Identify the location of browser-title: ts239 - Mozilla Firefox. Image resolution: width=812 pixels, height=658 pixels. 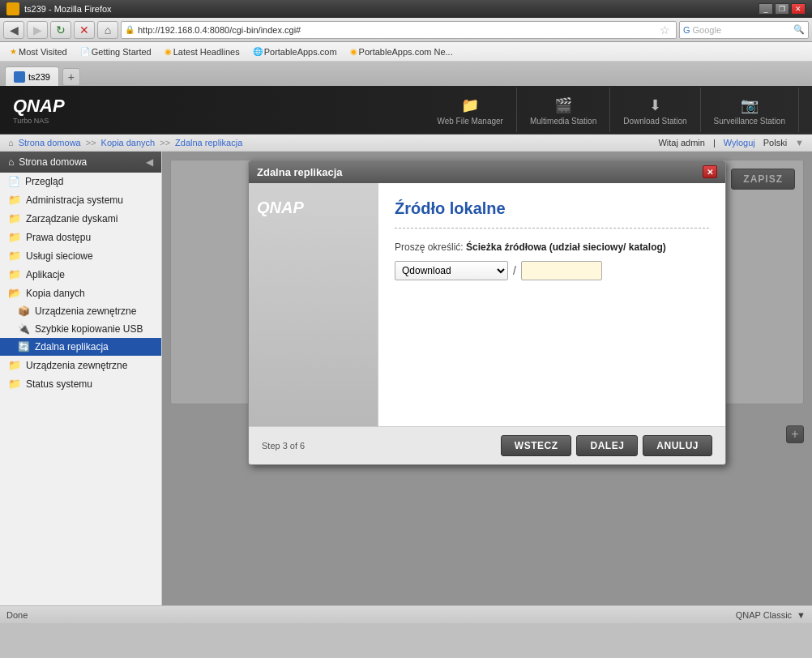
(391, 9).